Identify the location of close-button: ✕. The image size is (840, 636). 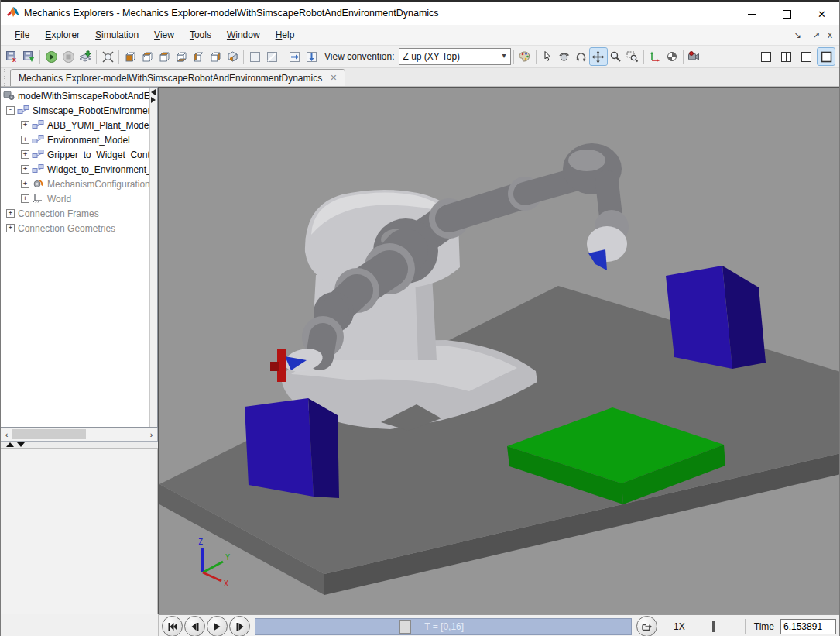
(822, 14).